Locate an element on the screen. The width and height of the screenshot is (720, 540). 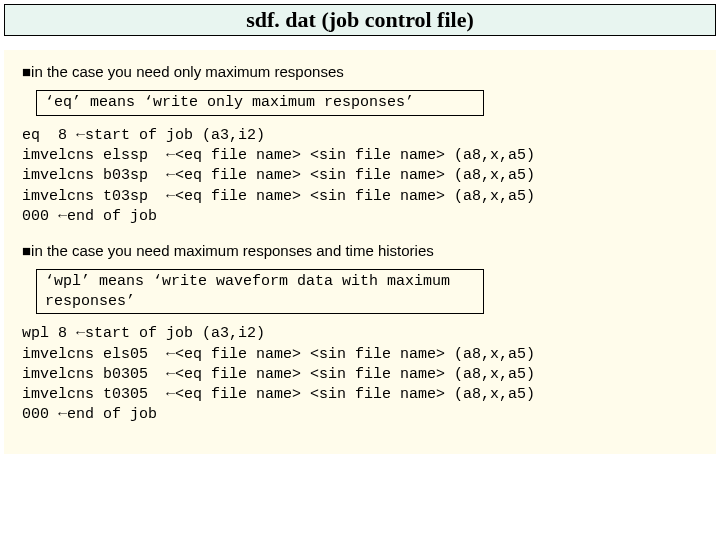
section2-note-box: ‘wpl’ means ‘write waveform data with ma… is located at coordinates (260, 292).